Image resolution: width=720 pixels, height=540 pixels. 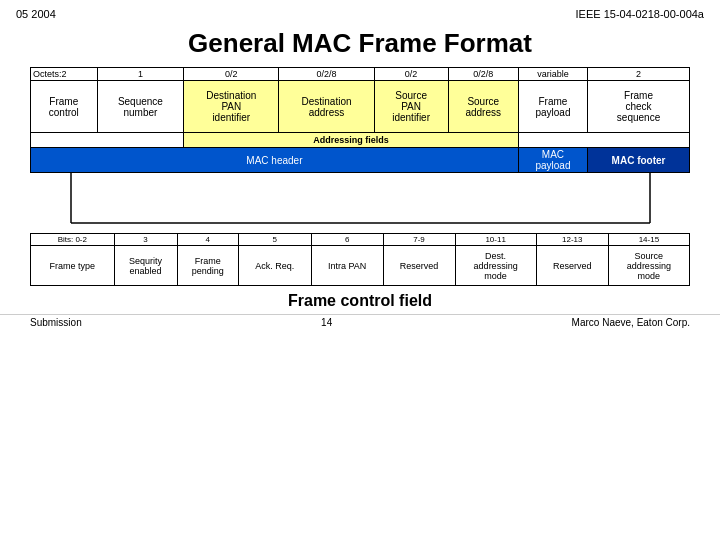 What do you see at coordinates (360, 160) in the screenshot?
I see `mac-row: MAC header MACpayload MAC footer` at bounding box center [360, 160].